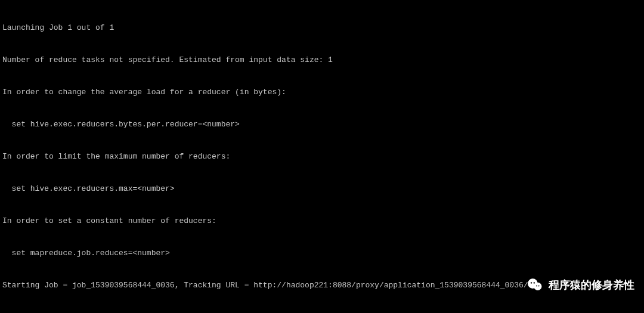  I want to click on wechat-icon, so click(535, 285).